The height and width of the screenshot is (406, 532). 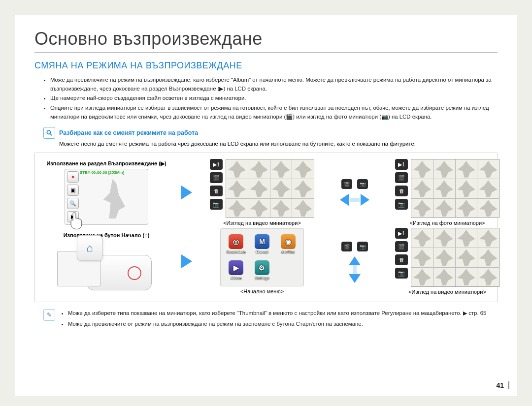 I want to click on page-title: Основно възпроизвеждане, so click(x=266, y=40).